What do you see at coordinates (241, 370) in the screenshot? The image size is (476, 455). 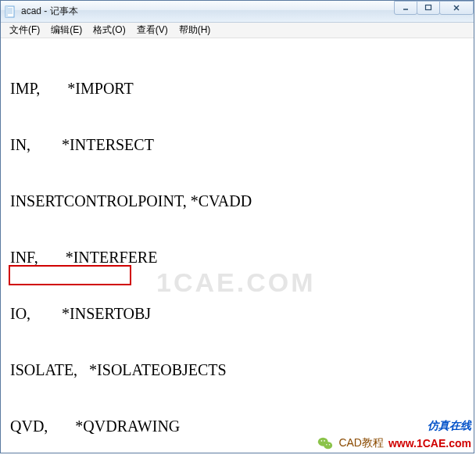 I see `text-line: ISOLATE, *ISOLATEOBJECTS` at bounding box center [241, 370].